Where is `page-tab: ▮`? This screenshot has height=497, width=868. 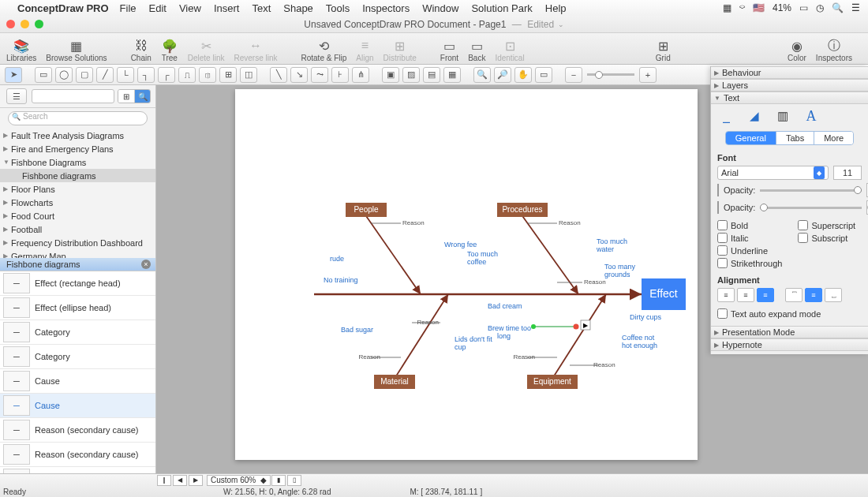 page-tab: ▮ is located at coordinates (279, 480).